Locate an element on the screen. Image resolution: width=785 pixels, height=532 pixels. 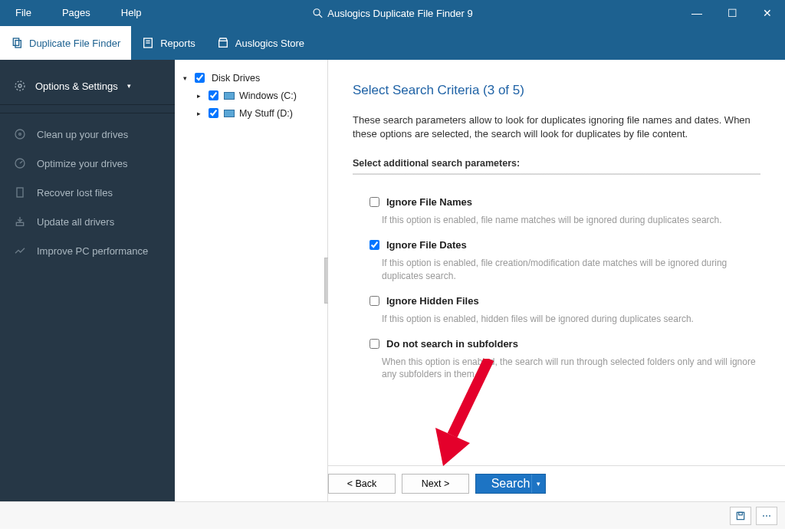
store-icon is located at coordinates (223, 43).